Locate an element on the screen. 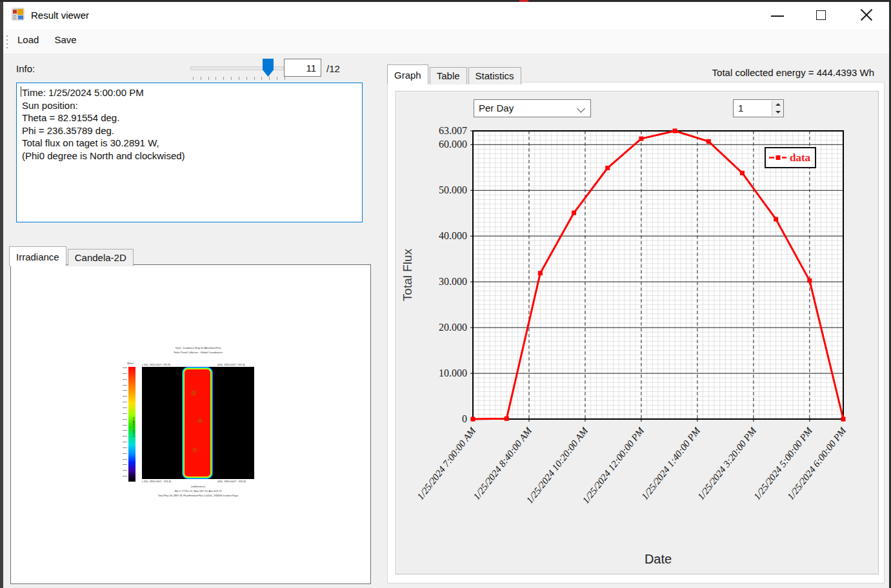 This screenshot has width=891, height=588. title-bar: Result viewer is located at coordinates (446, 15).